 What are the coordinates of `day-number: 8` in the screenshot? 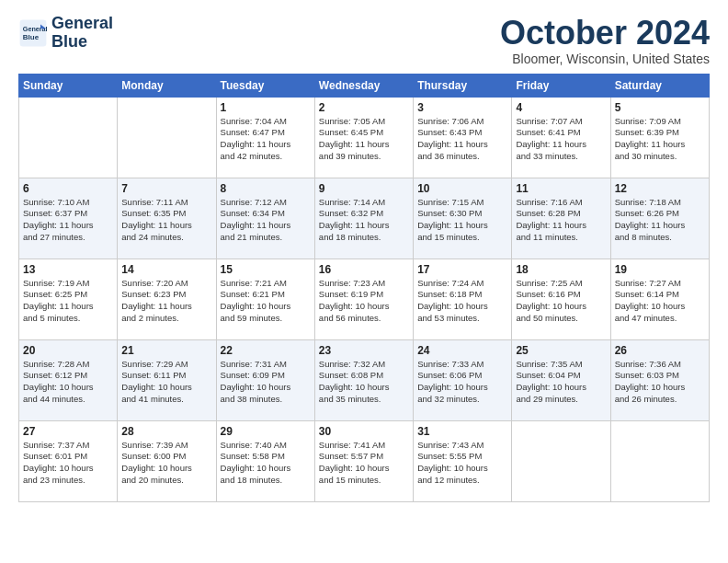 It's located at (266, 189).